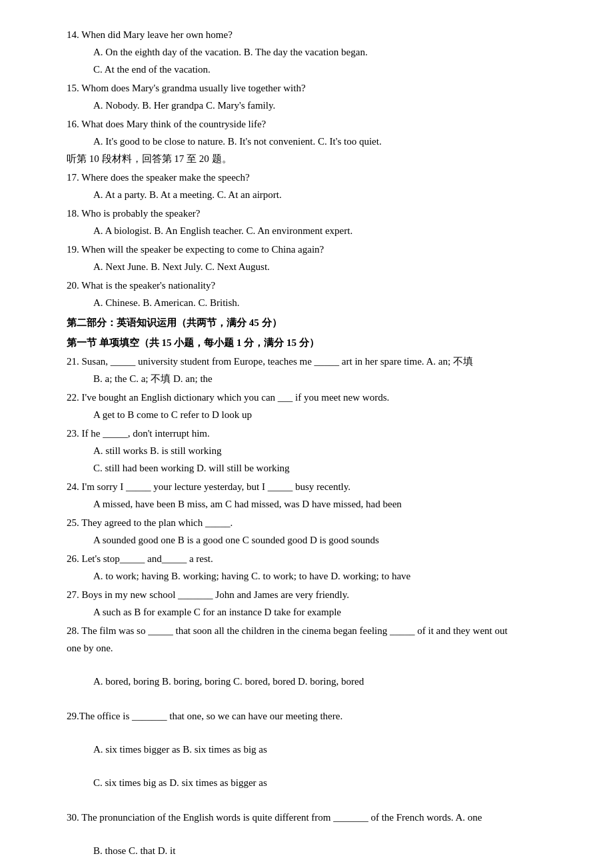 This screenshot has width=613, height=868. Describe the element at coordinates (326, 303) in the screenshot. I see `q20-opts: A. Chinese. B. American. C. British.` at that location.